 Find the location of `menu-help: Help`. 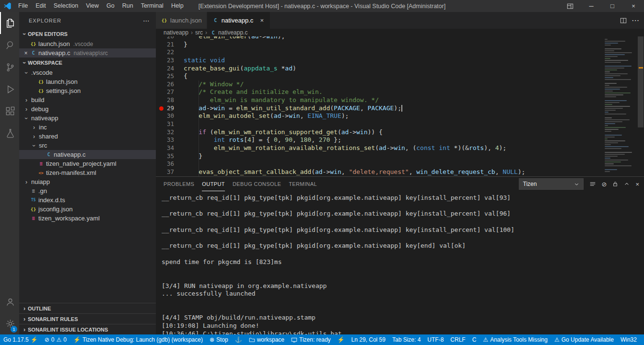

menu-help: Help is located at coordinates (177, 6).